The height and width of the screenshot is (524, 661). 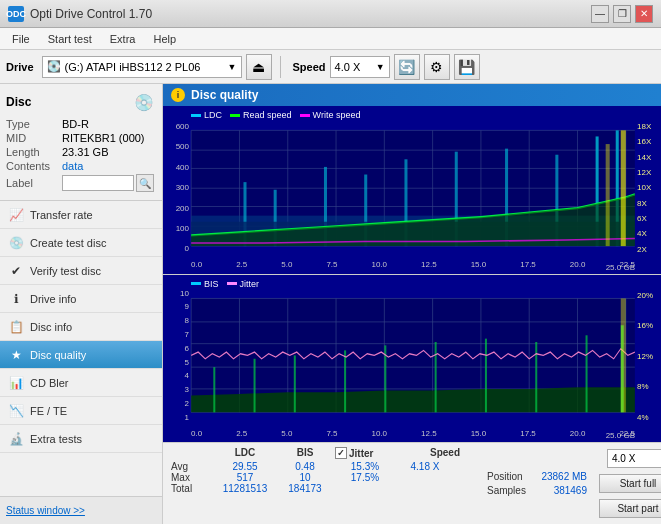 What do you see at coordinates (123, 39) in the screenshot?
I see `menu-extra: Extra` at bounding box center [123, 39].